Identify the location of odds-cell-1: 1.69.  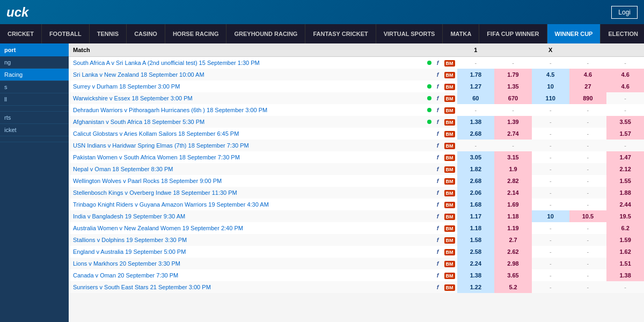
(513, 204).